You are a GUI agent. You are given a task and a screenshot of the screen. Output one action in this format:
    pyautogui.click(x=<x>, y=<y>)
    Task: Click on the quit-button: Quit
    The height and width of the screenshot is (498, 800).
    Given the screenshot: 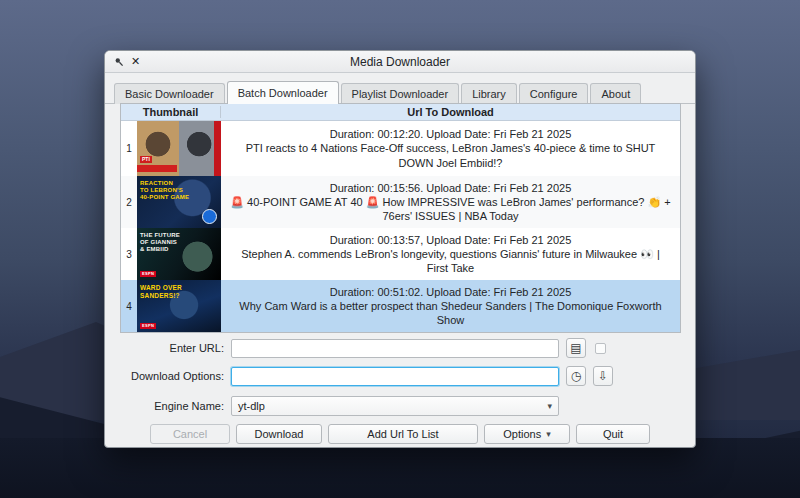 What is the action you would take?
    pyautogui.click(x=613, y=434)
    